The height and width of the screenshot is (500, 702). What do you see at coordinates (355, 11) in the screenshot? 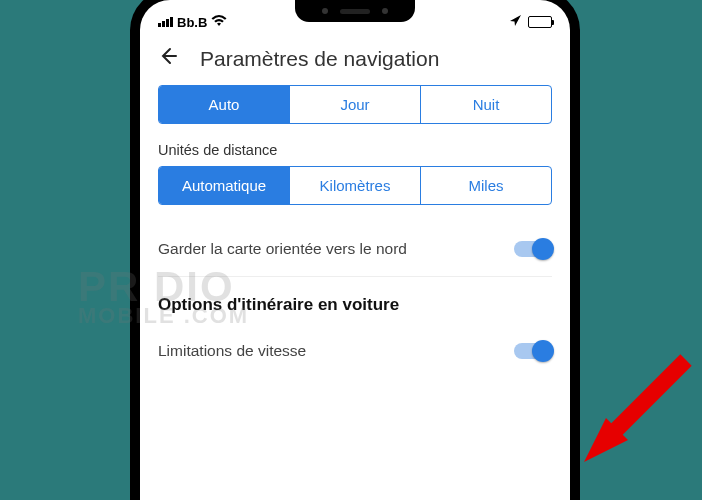
I see `notch` at bounding box center [355, 11].